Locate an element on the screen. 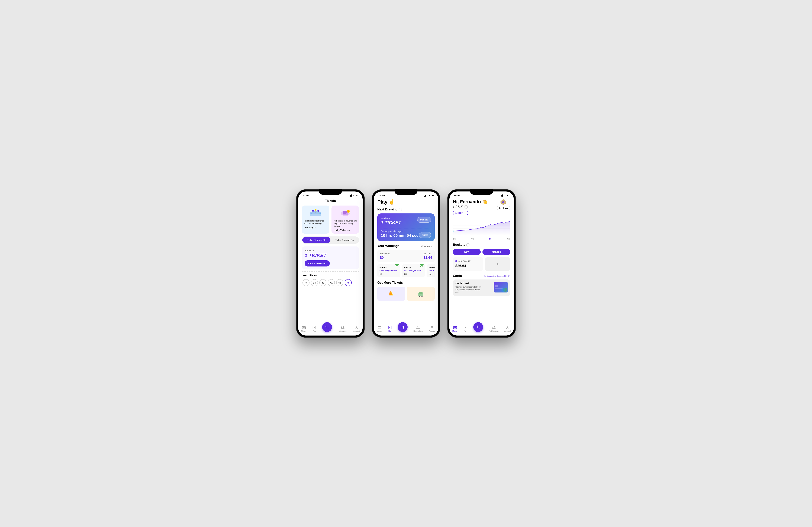 The image size is (812, 527). debit-card-art is located at coordinates (501, 287).